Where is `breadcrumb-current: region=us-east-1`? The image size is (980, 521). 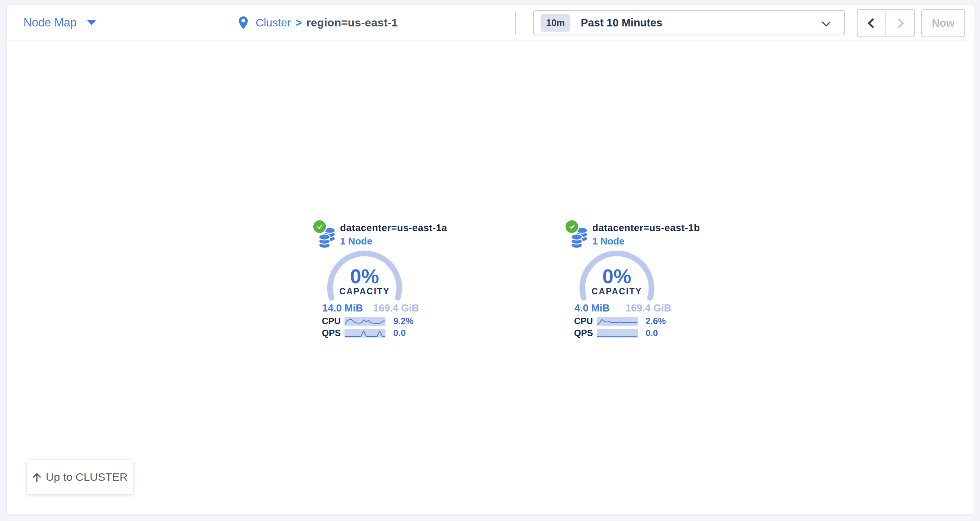
breadcrumb-current: region=us-east-1 is located at coordinates (352, 23).